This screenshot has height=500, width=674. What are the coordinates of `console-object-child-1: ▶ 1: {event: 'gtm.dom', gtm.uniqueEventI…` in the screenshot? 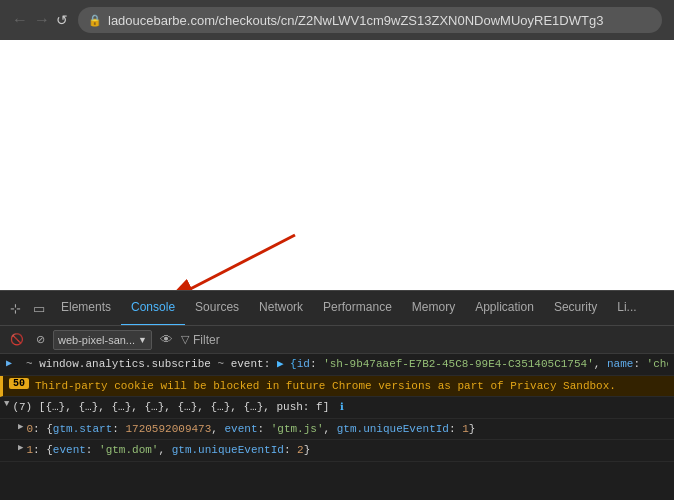 It's located at (337, 451).